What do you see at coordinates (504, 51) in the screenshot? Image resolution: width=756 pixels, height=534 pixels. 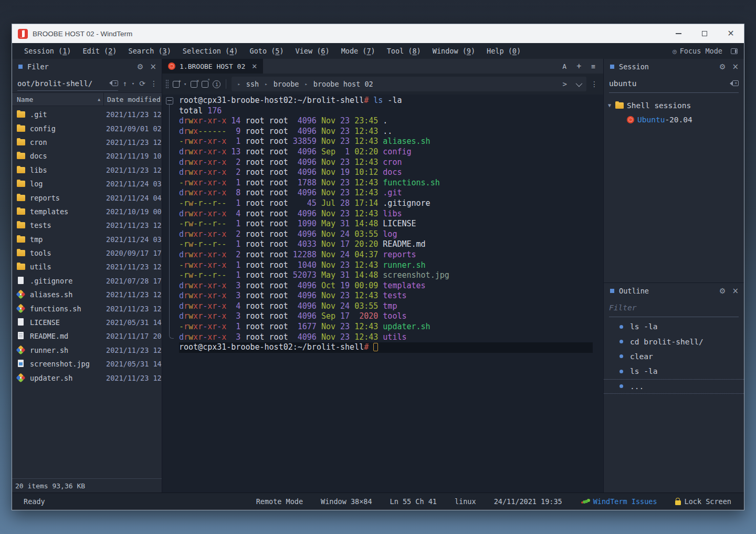 I see `menu-help: Help (0)` at bounding box center [504, 51].